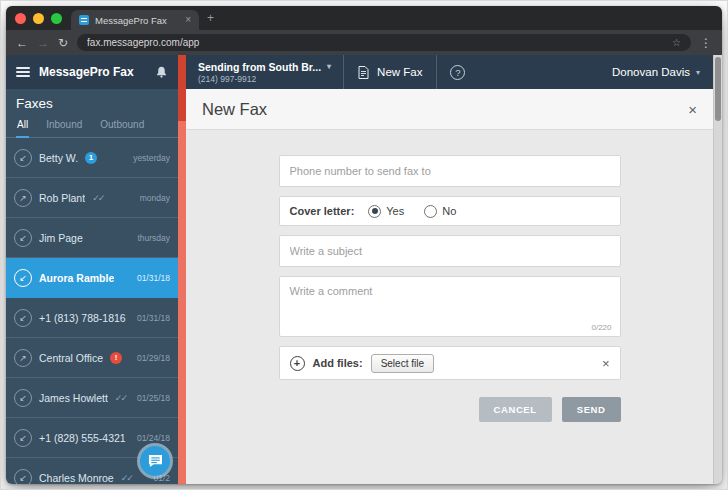 This screenshot has width=728, height=490. What do you see at coordinates (450, 410) in the screenshot?
I see `form-actions: CANCEL SEND` at bounding box center [450, 410].